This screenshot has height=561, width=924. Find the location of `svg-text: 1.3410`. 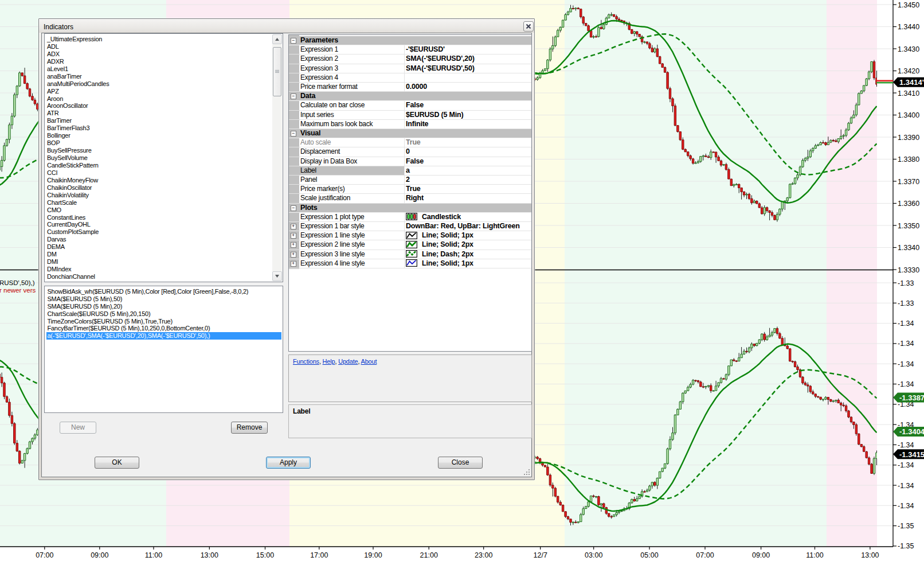

svg-text: 1.3410 is located at coordinates (909, 94).